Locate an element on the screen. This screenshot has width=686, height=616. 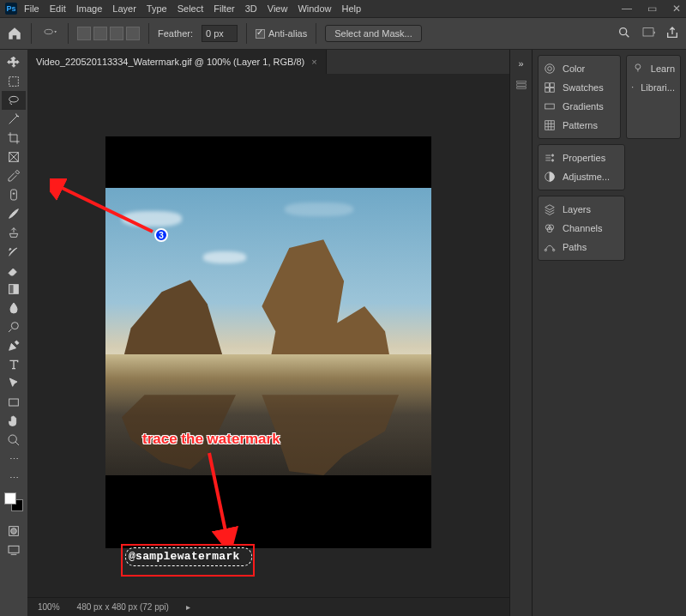
marquee-tool is located at coordinates (14, 82).